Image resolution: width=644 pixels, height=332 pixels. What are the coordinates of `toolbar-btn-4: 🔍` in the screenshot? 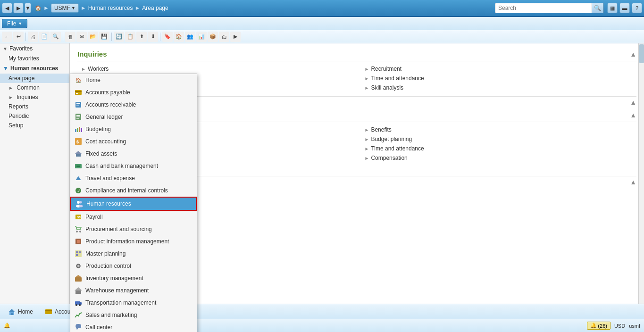 It's located at (56, 37).